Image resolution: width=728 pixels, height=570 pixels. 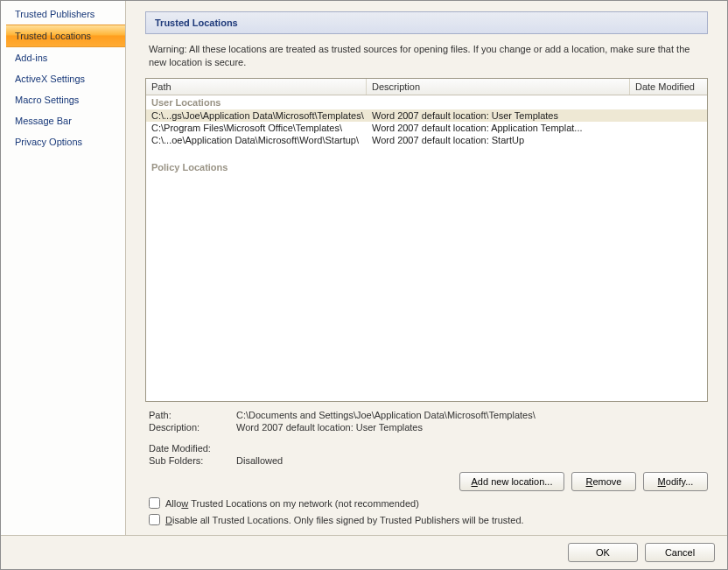 I want to click on allow-network-checkbox, so click(x=154, y=503).